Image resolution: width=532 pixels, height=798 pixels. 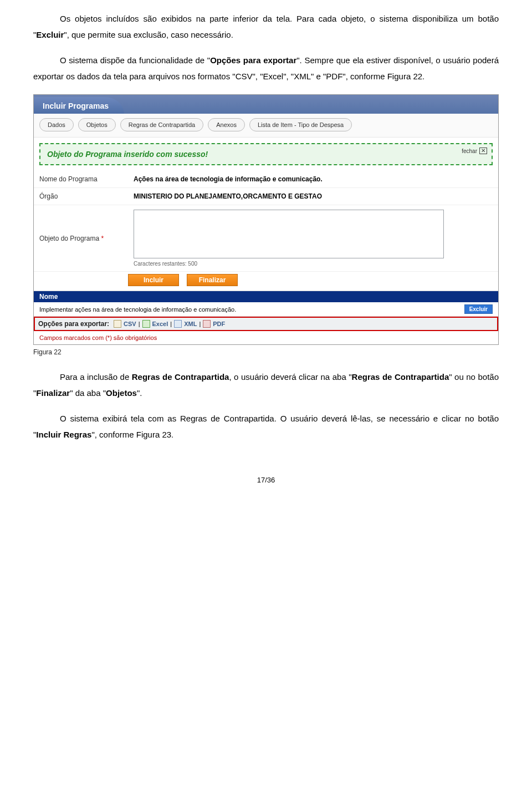 What do you see at coordinates (253, 60) in the screenshot?
I see `bold-text: Opções para exportar` at bounding box center [253, 60].